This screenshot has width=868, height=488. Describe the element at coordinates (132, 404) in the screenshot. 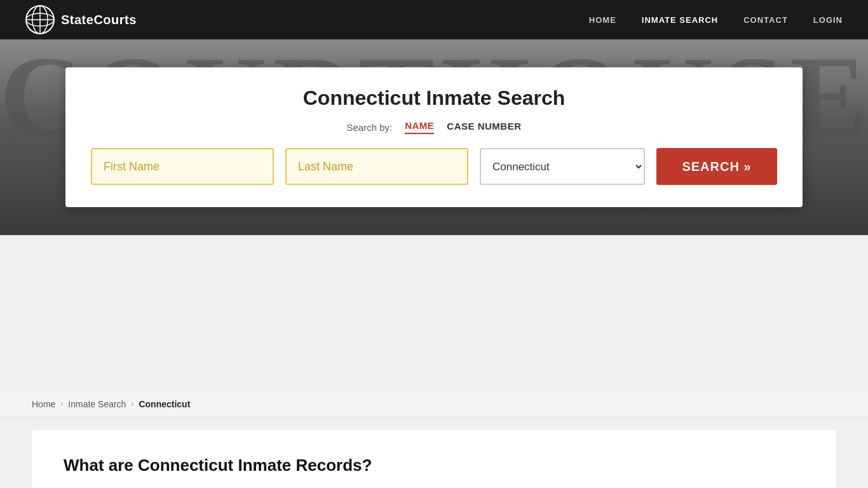

I see `breadcrumb-sep-2: ›` at that location.